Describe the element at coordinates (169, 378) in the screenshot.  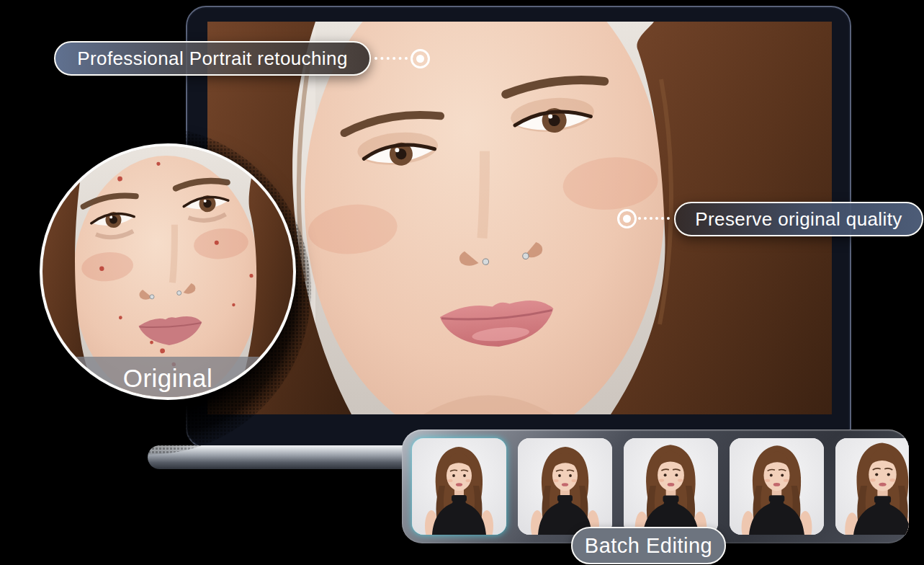
I see `original-caption-label: Original` at that location.